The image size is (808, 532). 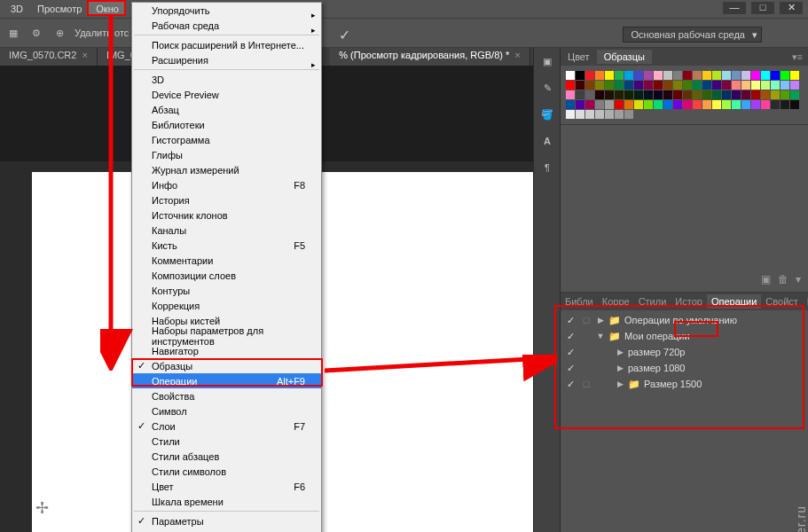 I want to click on panel-tab: Свойст, so click(x=781, y=301).